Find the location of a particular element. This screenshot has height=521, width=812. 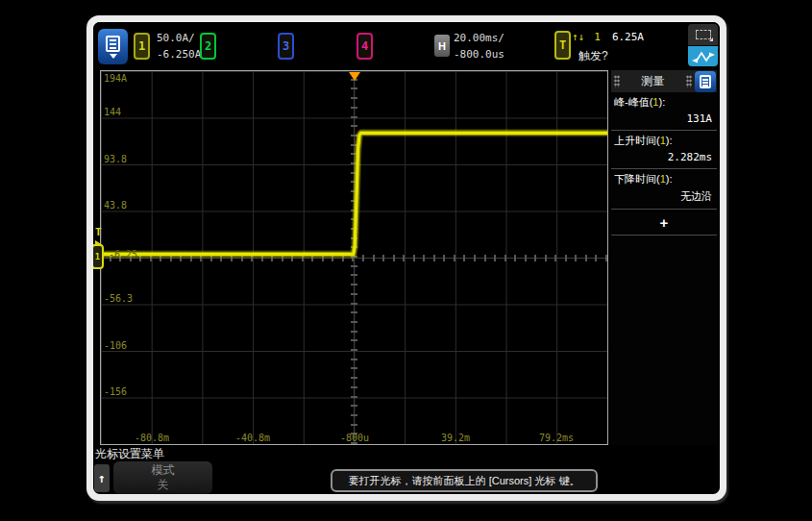

measurement-name: 上升时间(1): is located at coordinates (664, 140).